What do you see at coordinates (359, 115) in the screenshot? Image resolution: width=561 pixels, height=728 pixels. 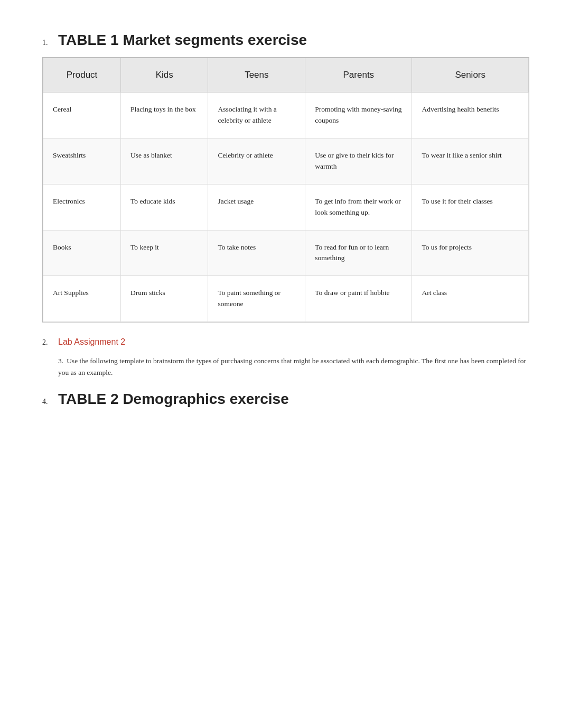 I see `cell-parents: Promoting with money-saving coupons` at bounding box center [359, 115].